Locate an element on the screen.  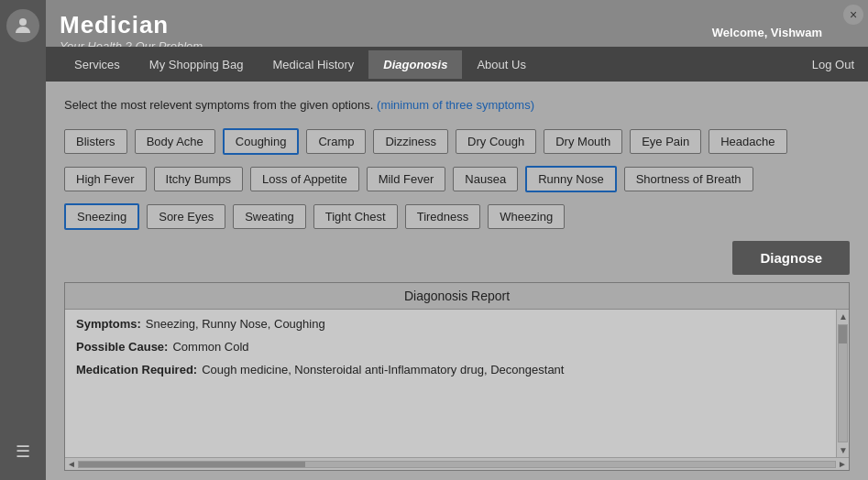
symptom-dry-cough: Dry Cough is located at coordinates (496, 141).